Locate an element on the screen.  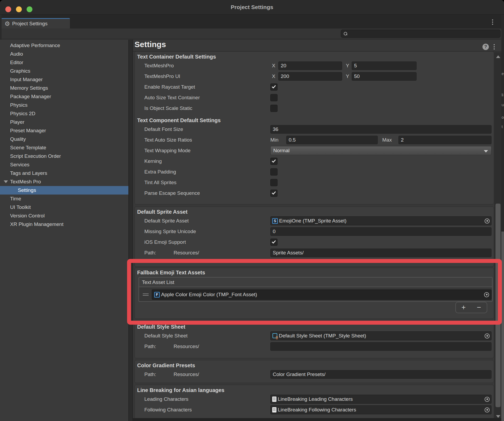
sidebar-divider is located at coordinates (131, 230).